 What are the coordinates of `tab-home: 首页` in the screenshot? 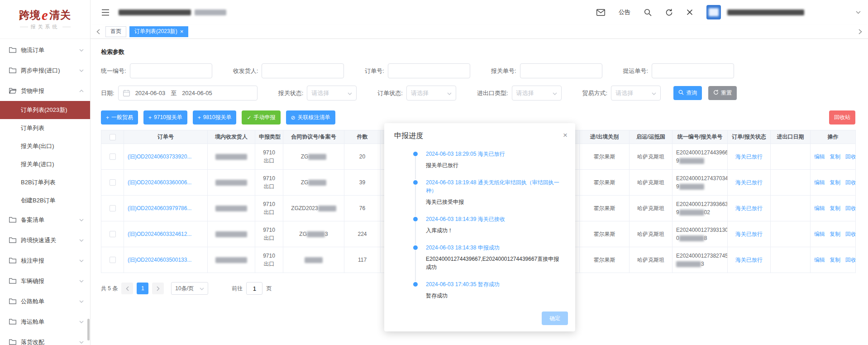 It's located at (116, 32).